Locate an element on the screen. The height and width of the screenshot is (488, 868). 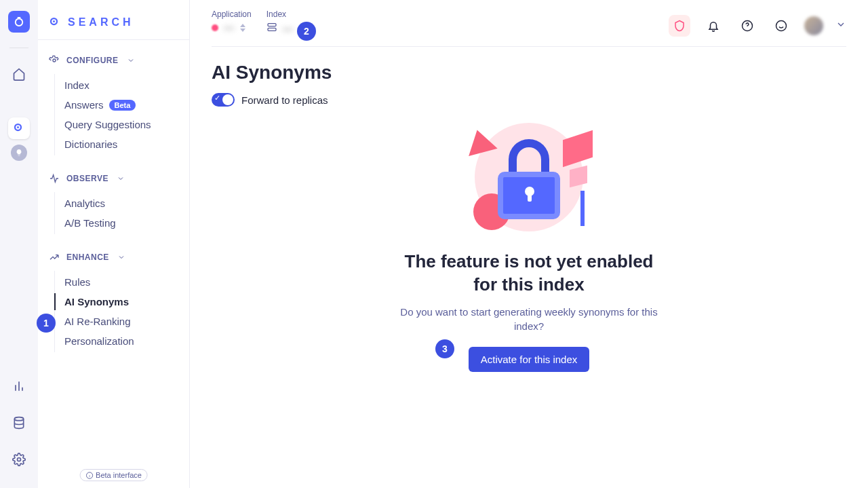
section-label: OBSERVE is located at coordinates (87, 179).